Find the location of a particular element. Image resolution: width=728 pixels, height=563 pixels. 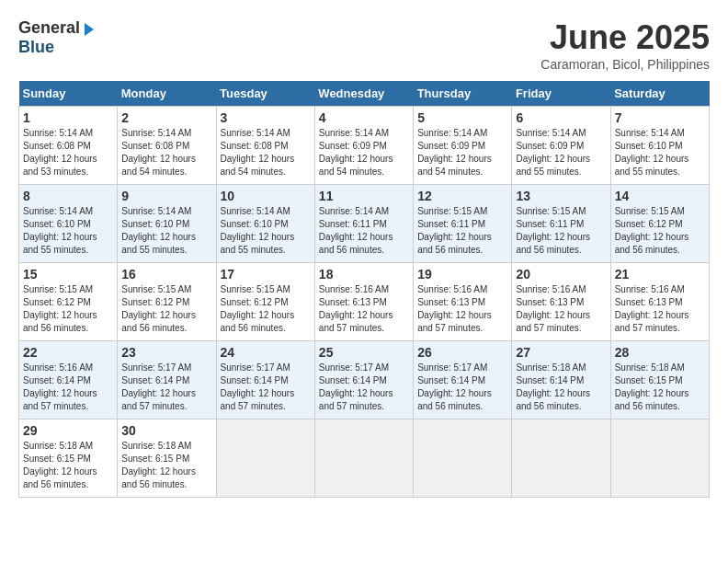

logo-blue: Blue is located at coordinates (37, 48).